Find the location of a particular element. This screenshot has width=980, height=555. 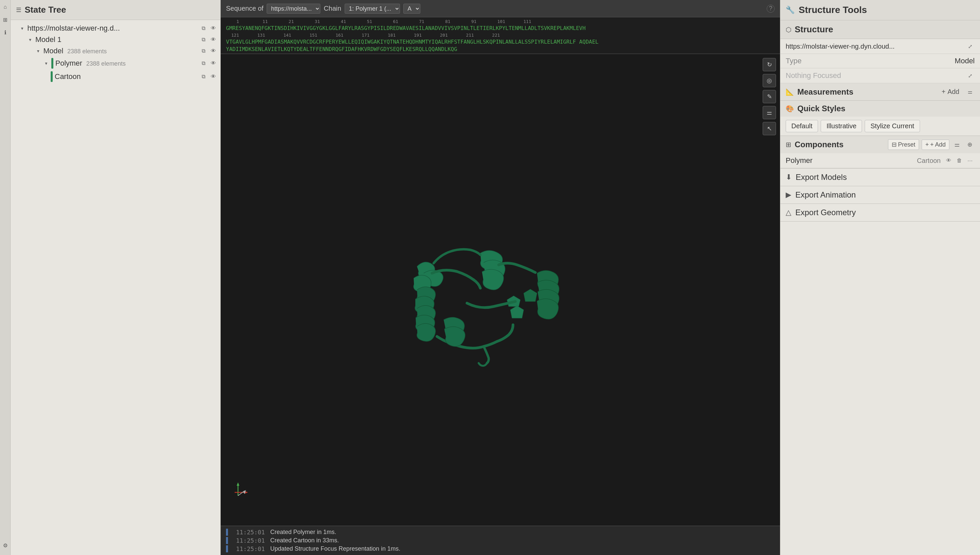

state-tree-header: ☰ State Tree is located at coordinates (116, 10).